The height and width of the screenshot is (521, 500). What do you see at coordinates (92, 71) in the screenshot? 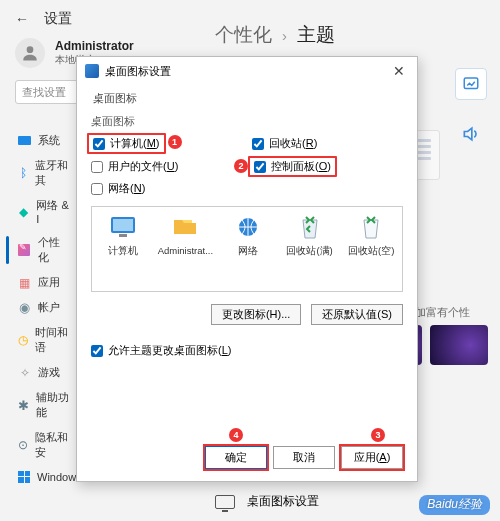
I see `dialog-icon` at bounding box center [92, 71].